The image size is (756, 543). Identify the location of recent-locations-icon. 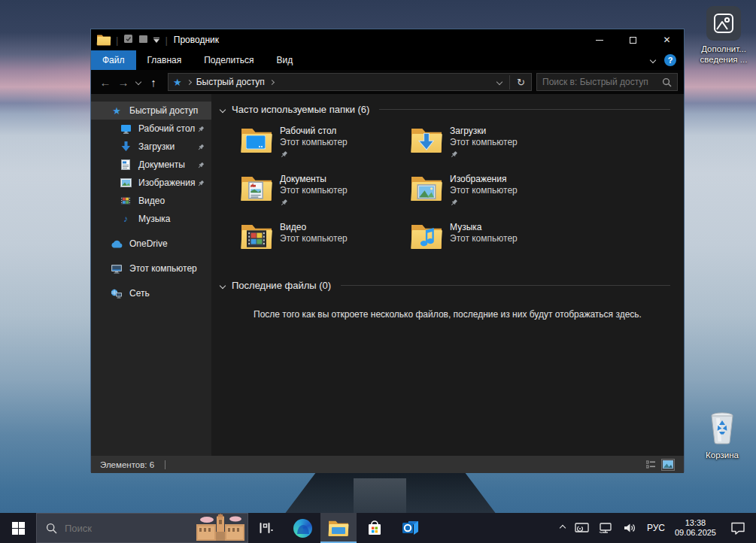
(138, 82).